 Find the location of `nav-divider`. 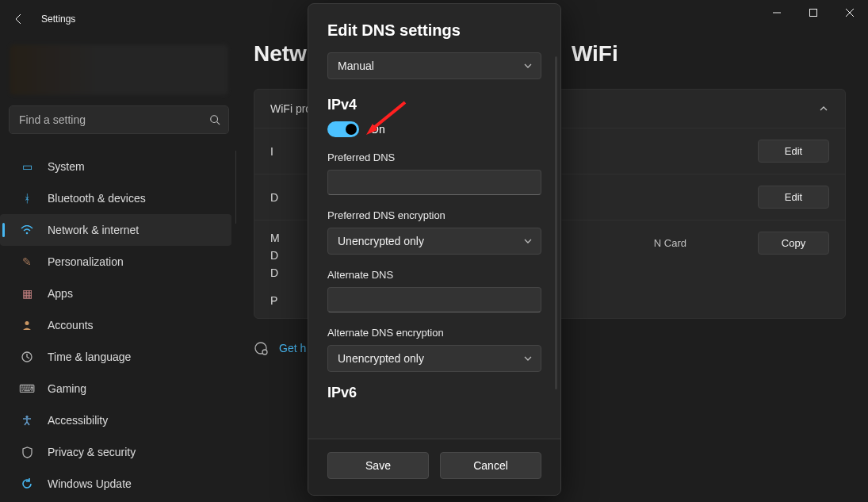

nav-divider is located at coordinates (236, 187).